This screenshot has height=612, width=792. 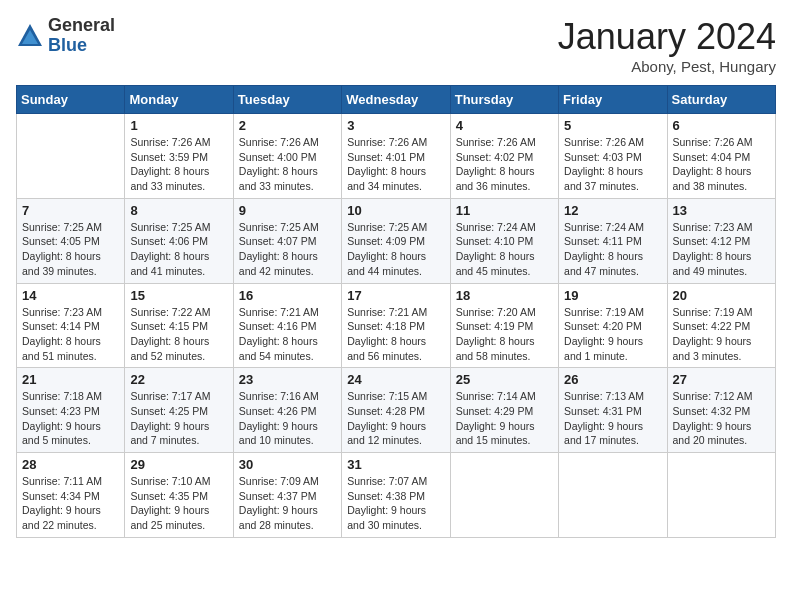 What do you see at coordinates (612, 380) in the screenshot?
I see `day-number: 26` at bounding box center [612, 380].